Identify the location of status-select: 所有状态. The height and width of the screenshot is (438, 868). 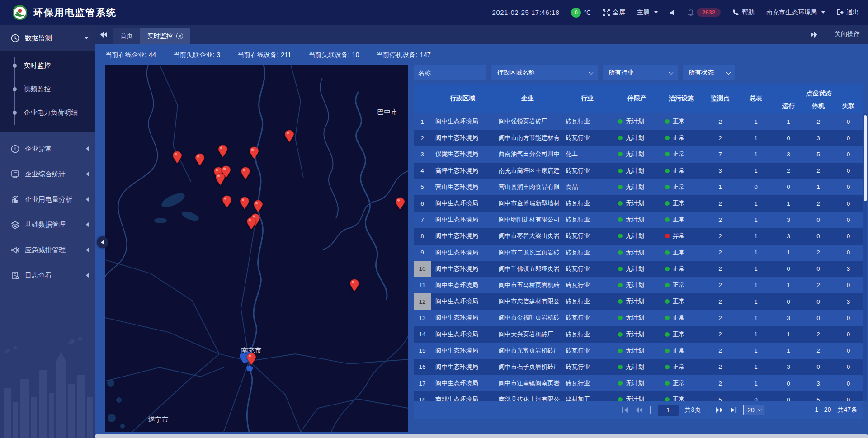
(709, 72).